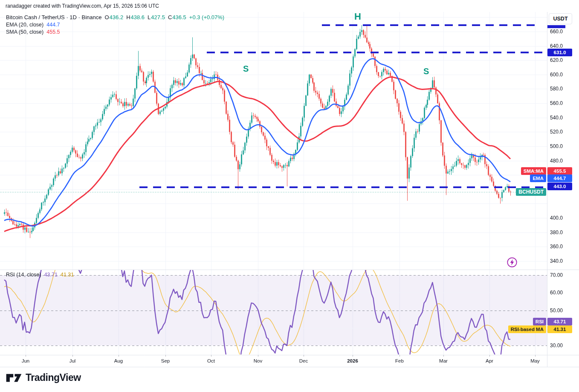 This screenshot has width=579, height=392. I want to click on neckline-price-tag-clipped, so click(556, 26).